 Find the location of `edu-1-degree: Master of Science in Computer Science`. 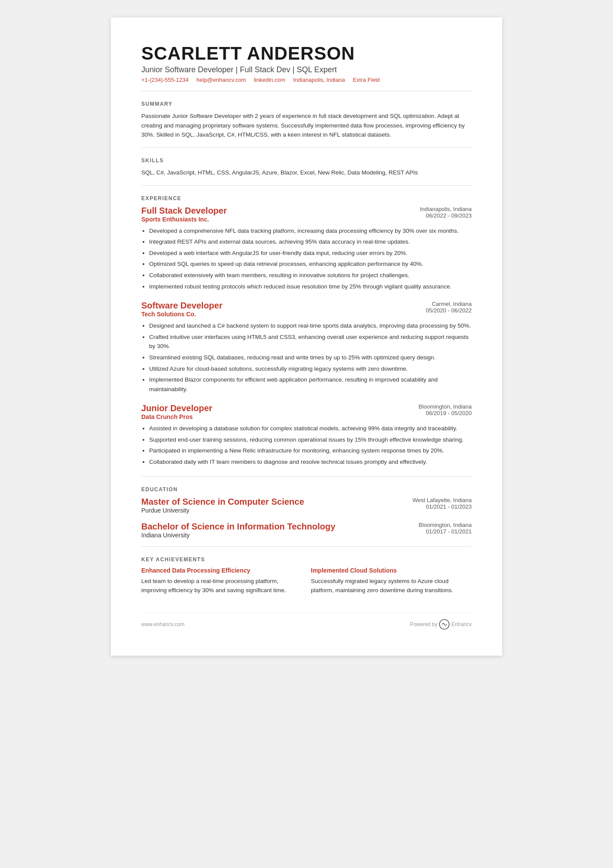

edu-1-degree: Master of Science in Computer Science is located at coordinates (223, 502).